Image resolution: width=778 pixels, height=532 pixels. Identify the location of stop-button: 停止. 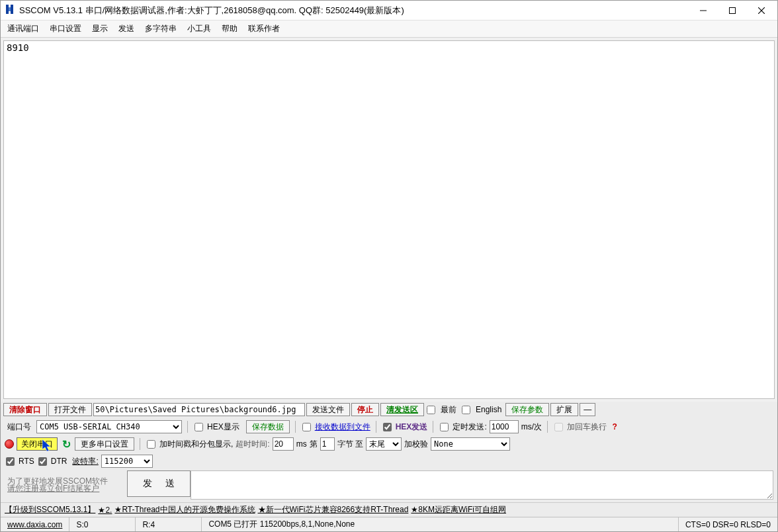
(365, 410).